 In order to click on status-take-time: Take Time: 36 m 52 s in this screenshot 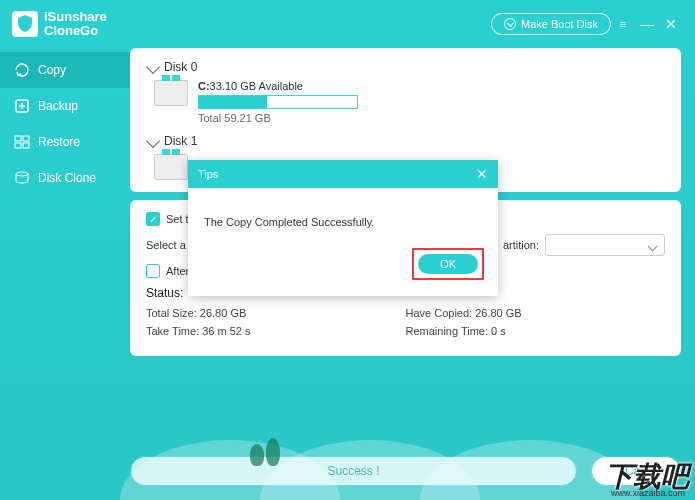, I will do `click(276, 331)`.